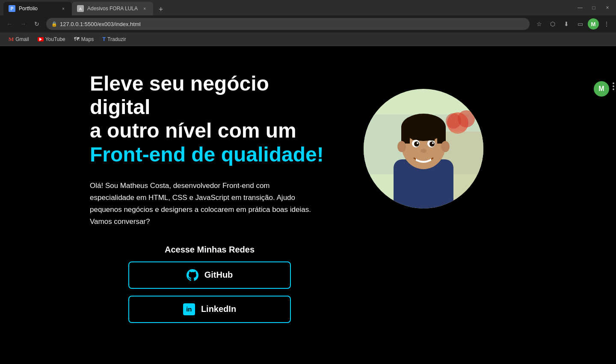  Describe the element at coordinates (11, 39) in the screenshot. I see `gmail-favicon-icon: M` at that location.